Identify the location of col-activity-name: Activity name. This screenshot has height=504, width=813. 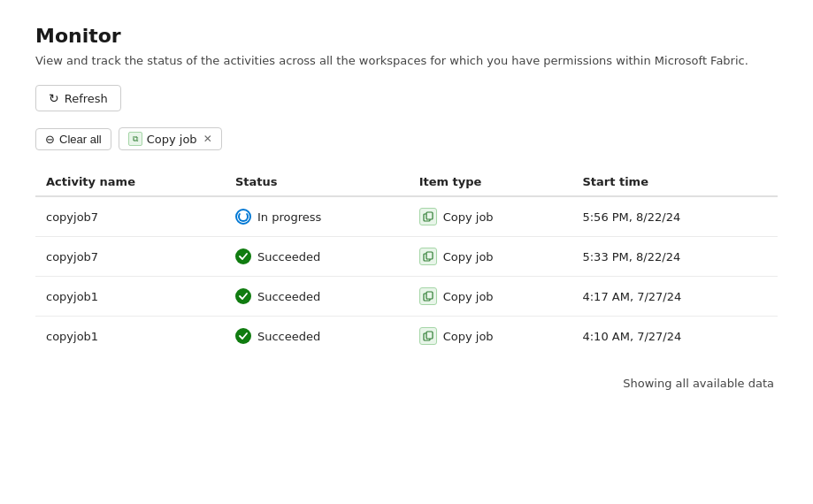
(130, 182).